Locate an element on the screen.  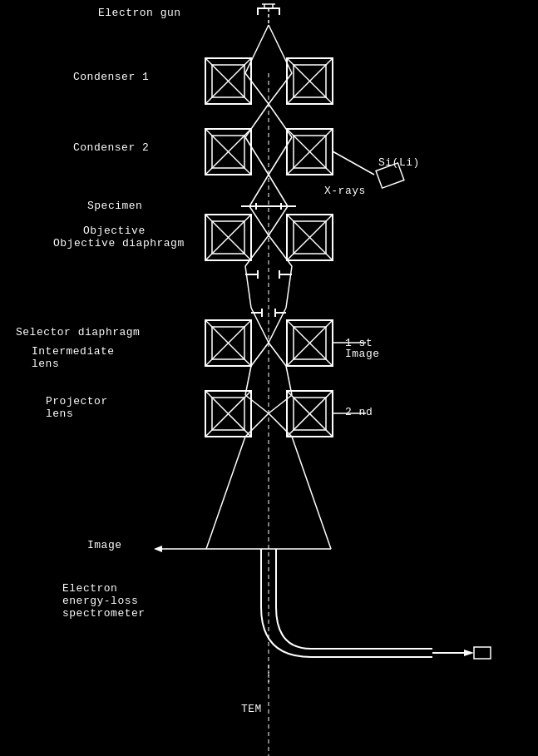
electron-gun-label: Electron gun is located at coordinates (140, 13).